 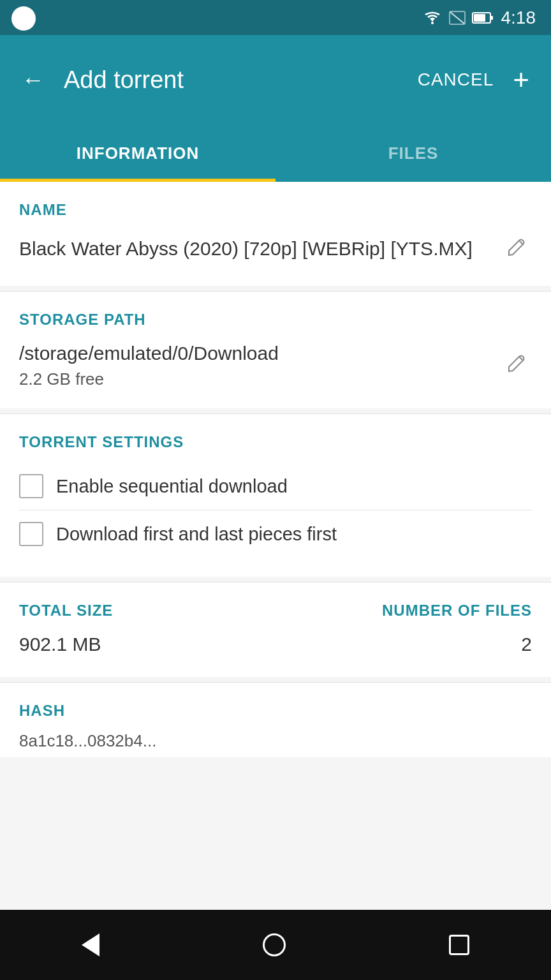 What do you see at coordinates (483, 18) in the screenshot?
I see `battery-icon` at bounding box center [483, 18].